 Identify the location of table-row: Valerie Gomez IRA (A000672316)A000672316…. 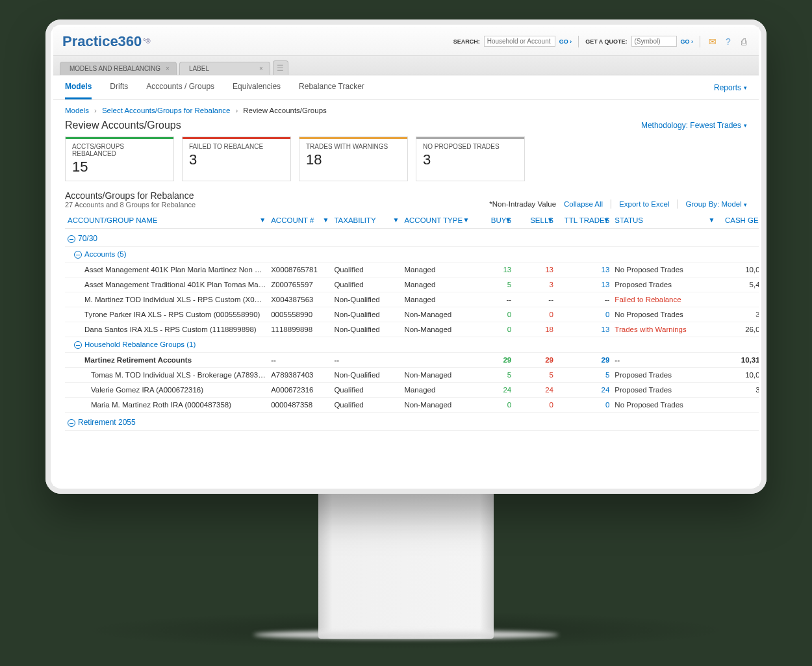
(412, 390).